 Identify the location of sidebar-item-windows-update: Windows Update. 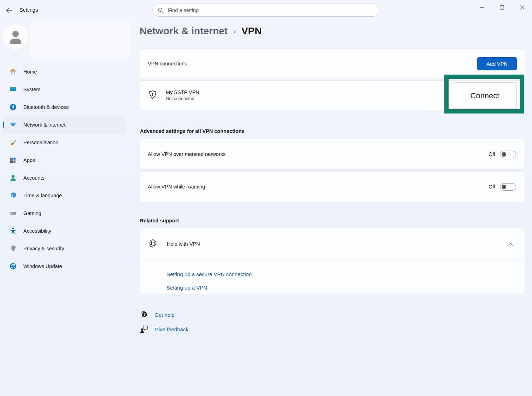
(64, 266).